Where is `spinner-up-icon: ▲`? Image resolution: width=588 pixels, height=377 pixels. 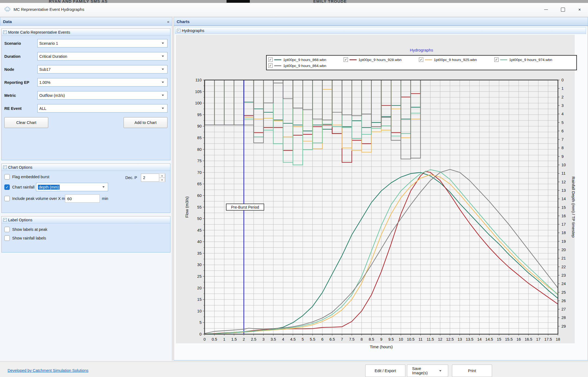
spinner-up-icon: ▲ is located at coordinates (162, 175).